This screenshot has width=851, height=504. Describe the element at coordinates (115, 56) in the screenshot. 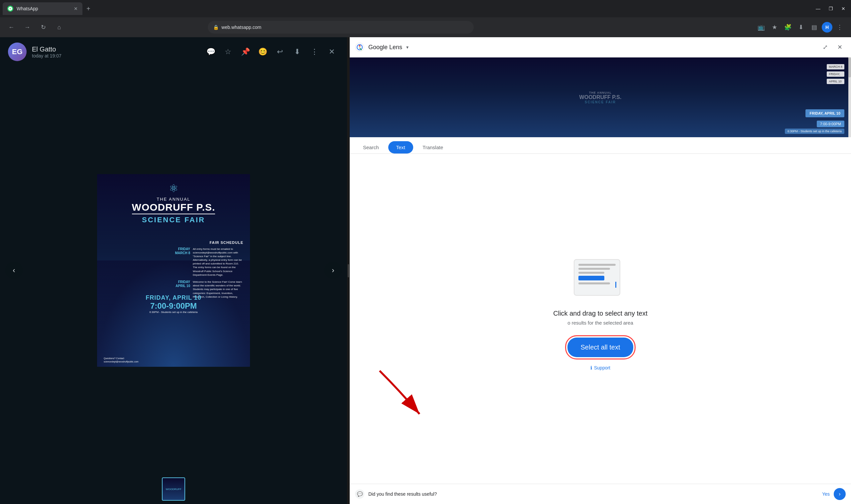

I see `message-time: today at 19:07` at that location.